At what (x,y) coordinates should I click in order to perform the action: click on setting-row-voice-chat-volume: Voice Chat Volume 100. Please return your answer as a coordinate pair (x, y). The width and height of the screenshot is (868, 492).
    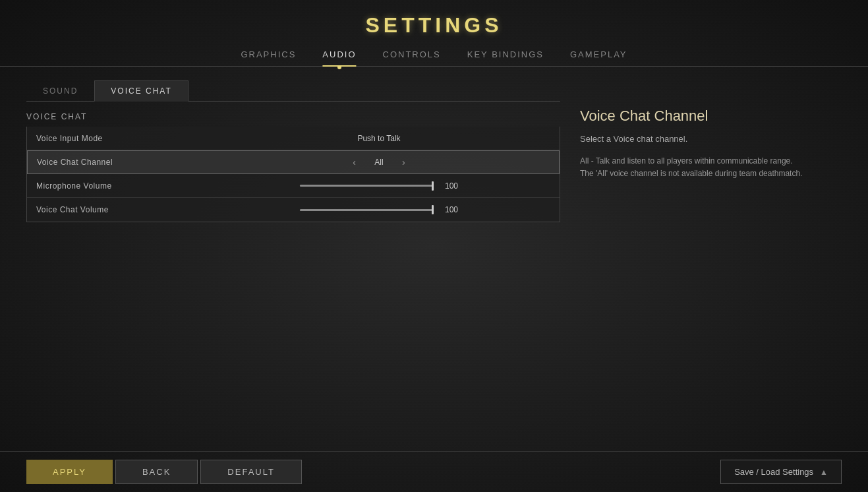
    Looking at the image, I should click on (293, 210).